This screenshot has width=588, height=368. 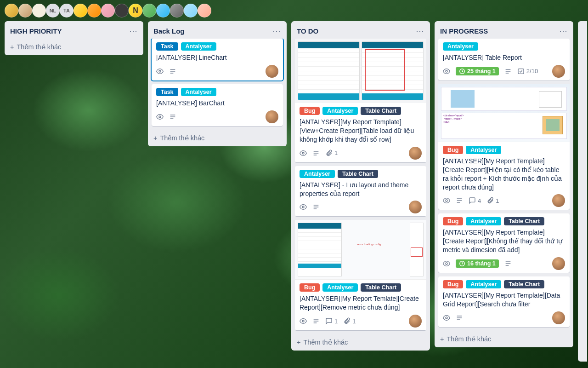 I want to click on member-avatar: NL, so click(x=53, y=11).